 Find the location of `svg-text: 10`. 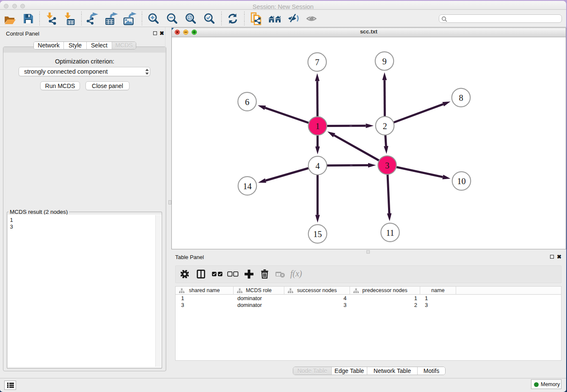

svg-text: 10 is located at coordinates (461, 181).